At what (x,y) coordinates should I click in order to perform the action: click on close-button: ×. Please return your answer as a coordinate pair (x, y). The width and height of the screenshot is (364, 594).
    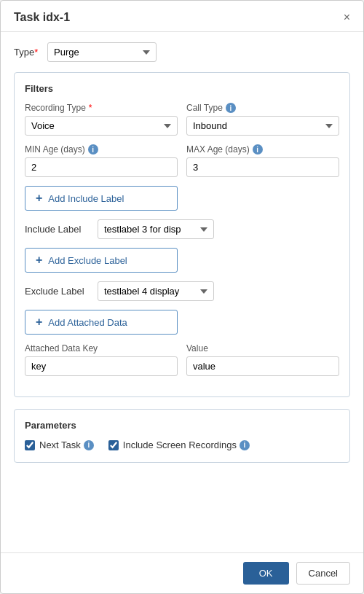
    Looking at the image, I should click on (347, 17).